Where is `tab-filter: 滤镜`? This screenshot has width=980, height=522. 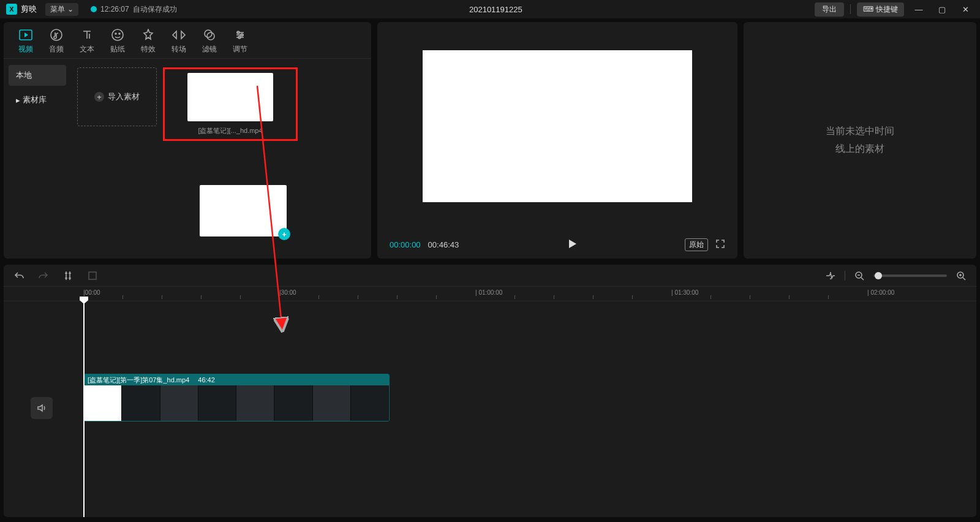
tab-filter: 滤镜 is located at coordinates (209, 42).